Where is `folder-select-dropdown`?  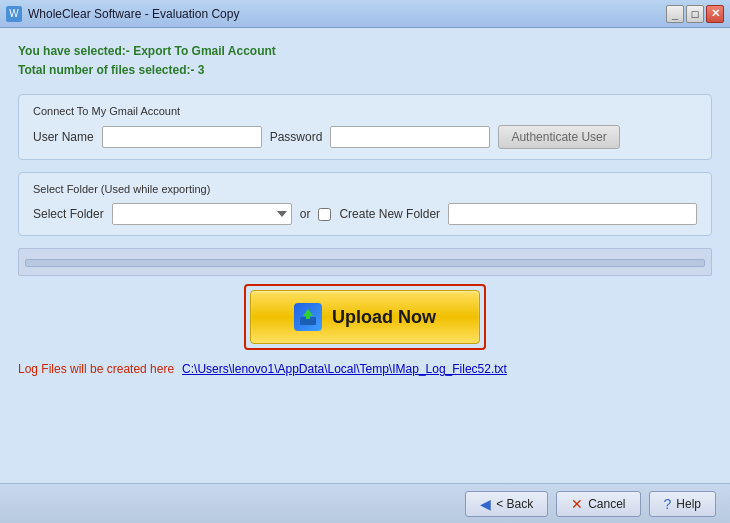
folder-select-dropdown is located at coordinates (202, 214).